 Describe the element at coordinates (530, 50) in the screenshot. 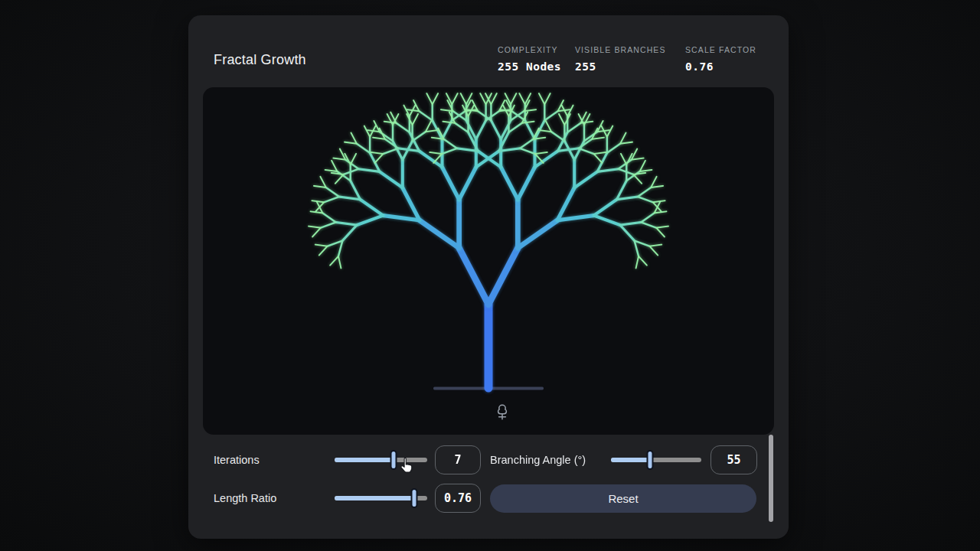

I see `stat-complexity-label: COMPLEXITY` at that location.